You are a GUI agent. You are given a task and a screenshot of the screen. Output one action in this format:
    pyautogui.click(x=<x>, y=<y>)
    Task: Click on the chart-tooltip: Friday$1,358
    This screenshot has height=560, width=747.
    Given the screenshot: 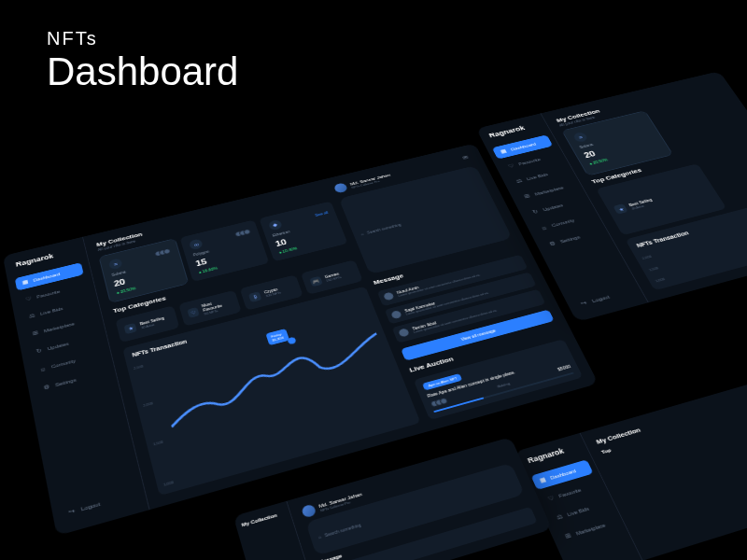 What is the action you would take?
    pyautogui.click(x=277, y=337)
    